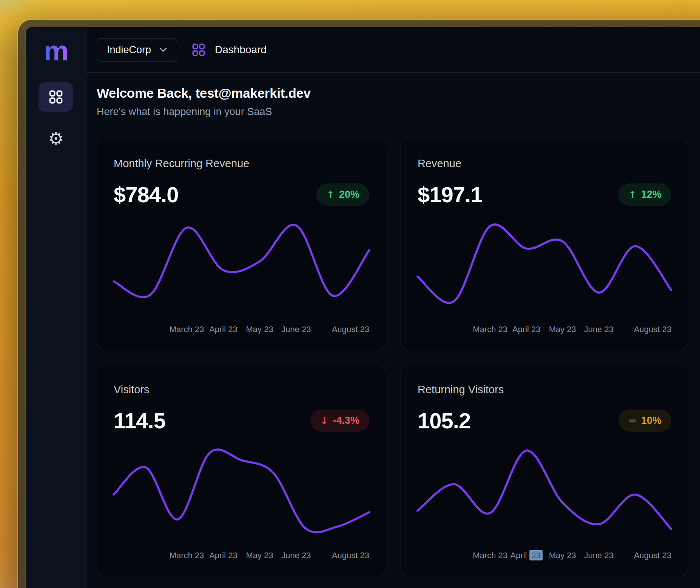 The height and width of the screenshot is (588, 700). Describe the element at coordinates (398, 93) in the screenshot. I see `welcome-title: Welcome Back, test@makerkit.dev` at that location.